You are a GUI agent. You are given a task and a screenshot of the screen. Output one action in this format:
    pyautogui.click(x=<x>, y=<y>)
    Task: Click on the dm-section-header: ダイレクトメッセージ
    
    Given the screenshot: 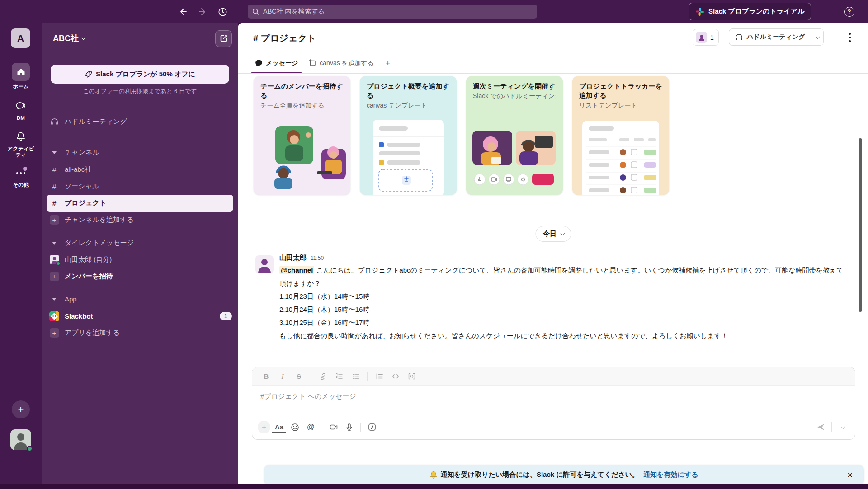 What is the action you would take?
    pyautogui.click(x=140, y=243)
    